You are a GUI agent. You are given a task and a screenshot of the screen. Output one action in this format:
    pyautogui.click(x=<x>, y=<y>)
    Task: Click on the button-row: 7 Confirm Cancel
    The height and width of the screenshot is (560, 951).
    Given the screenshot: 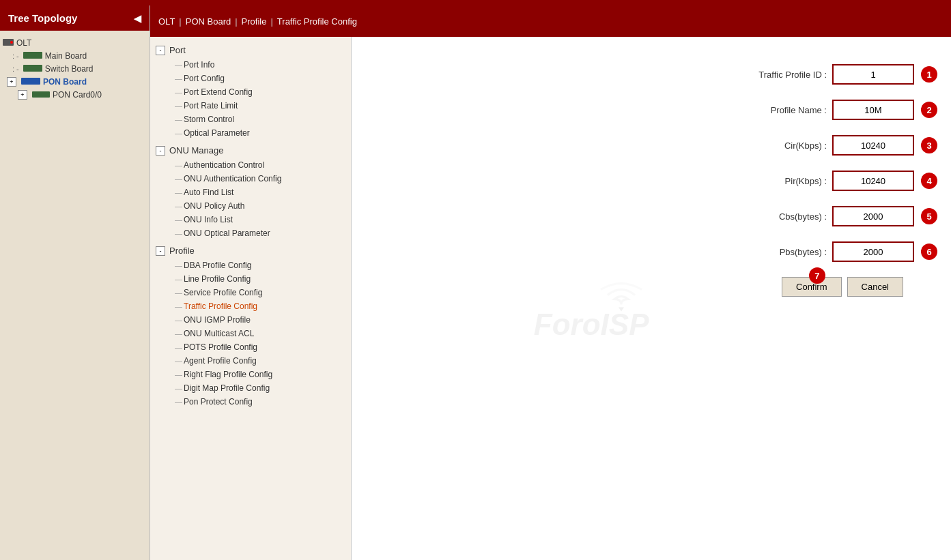 What is the action you would take?
    pyautogui.click(x=651, y=286)
    